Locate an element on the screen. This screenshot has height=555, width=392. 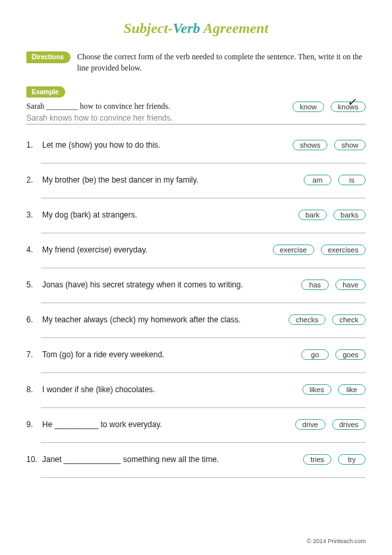
choice-a: go is located at coordinates (315, 355).